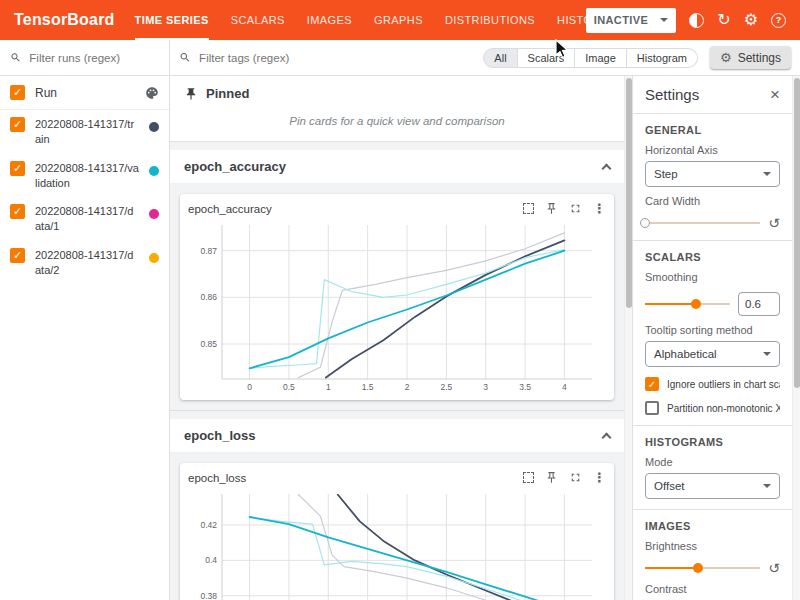 This screenshot has height=600, width=800. I want to click on pinned-section: Pinned Pin cards for a quick view and co…, so click(397, 109).